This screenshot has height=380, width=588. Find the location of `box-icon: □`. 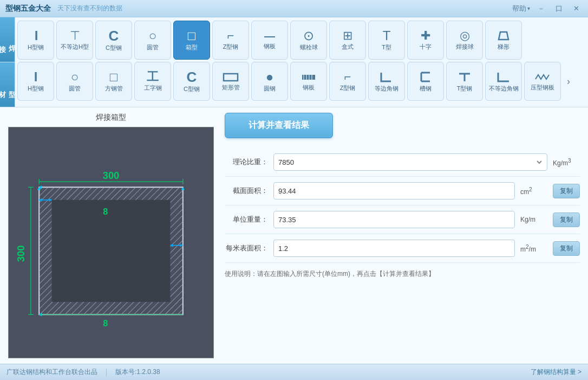

box-icon: □ is located at coordinates (192, 36).